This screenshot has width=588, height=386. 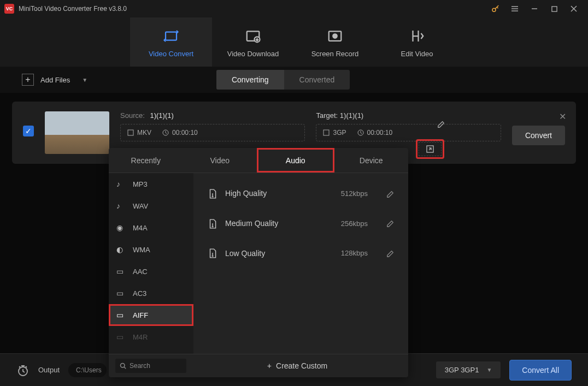 What do you see at coordinates (213, 127) in the screenshot?
I see `source-info: Source: 1)(1)(1) MKV 00:00:10` at bounding box center [213, 127].